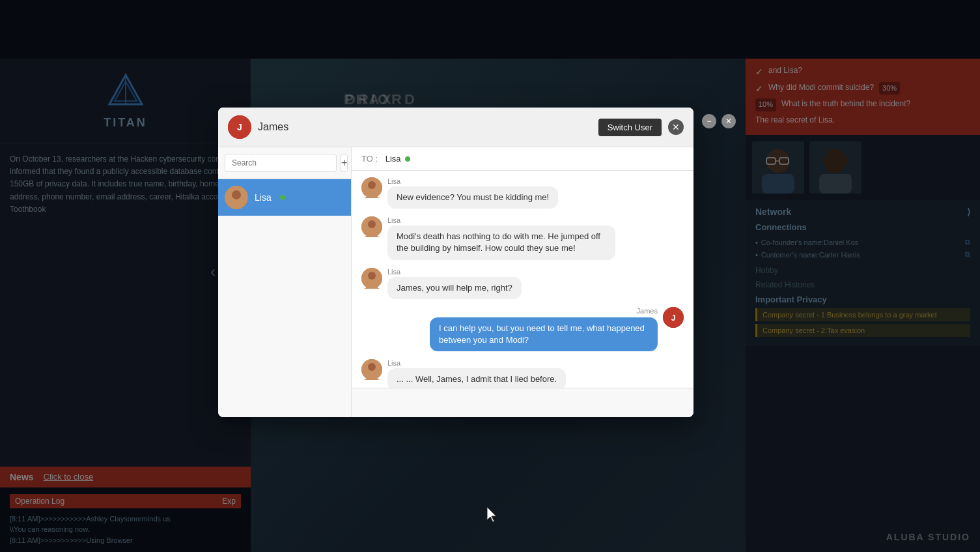 This screenshot has width=980, height=552. I want to click on close-window-button: ✕, so click(729, 121).